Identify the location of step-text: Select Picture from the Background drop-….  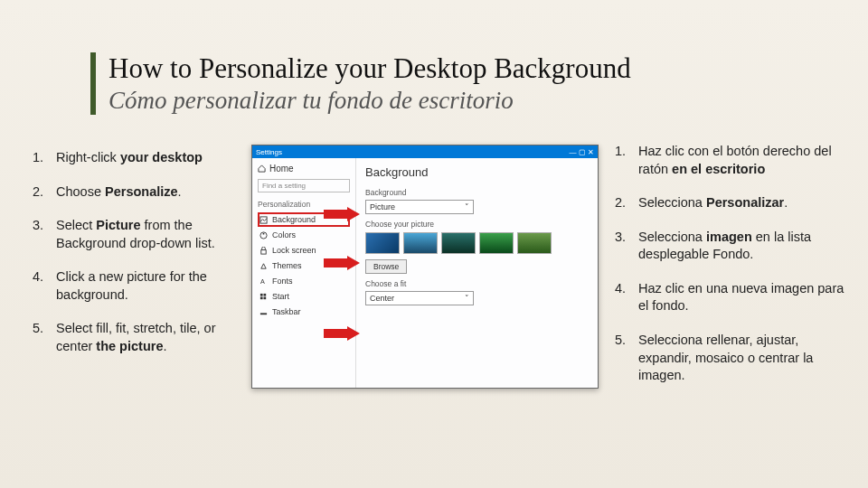
(150, 235).